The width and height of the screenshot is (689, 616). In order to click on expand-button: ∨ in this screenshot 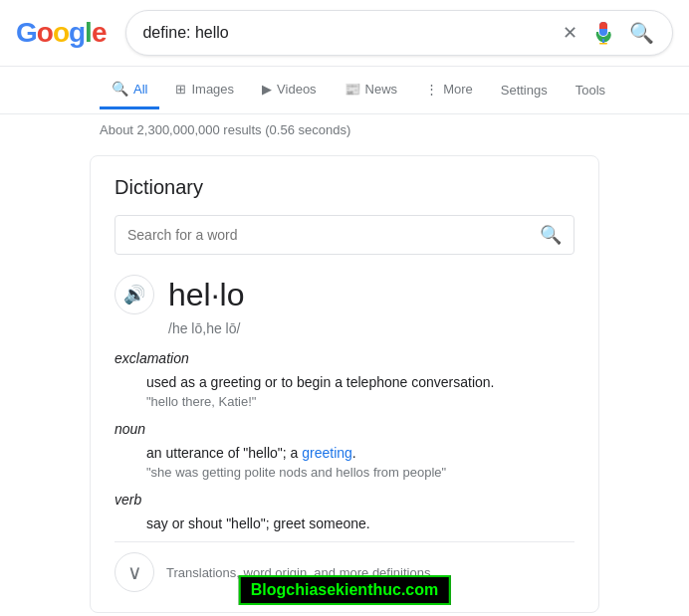, I will do `click(134, 572)`.